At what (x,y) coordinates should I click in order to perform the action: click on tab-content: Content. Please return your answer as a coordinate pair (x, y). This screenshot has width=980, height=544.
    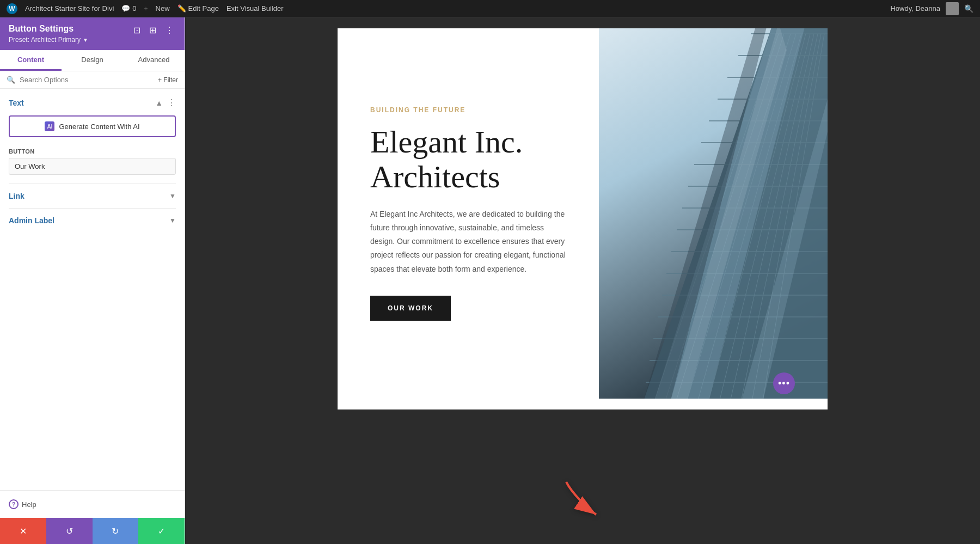
    Looking at the image, I should click on (30, 60).